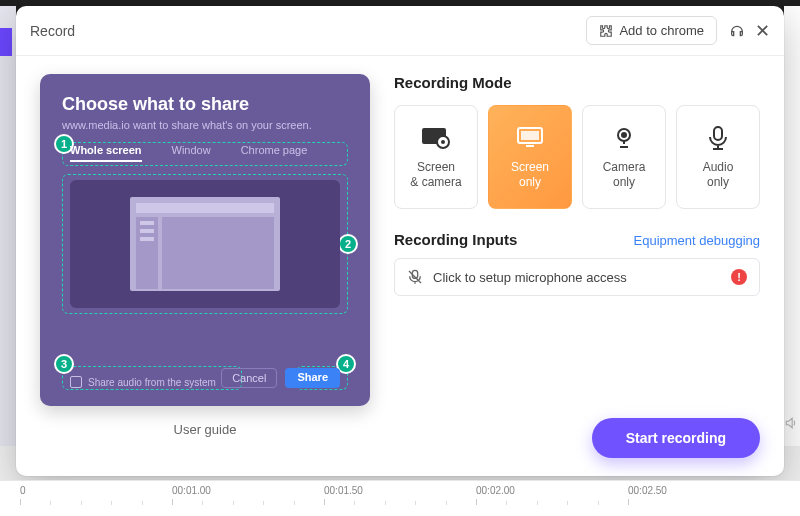 The image size is (800, 516). Describe the element at coordinates (530, 278) in the screenshot. I see `mic-setup-label: Click to setup microphone access` at that location.